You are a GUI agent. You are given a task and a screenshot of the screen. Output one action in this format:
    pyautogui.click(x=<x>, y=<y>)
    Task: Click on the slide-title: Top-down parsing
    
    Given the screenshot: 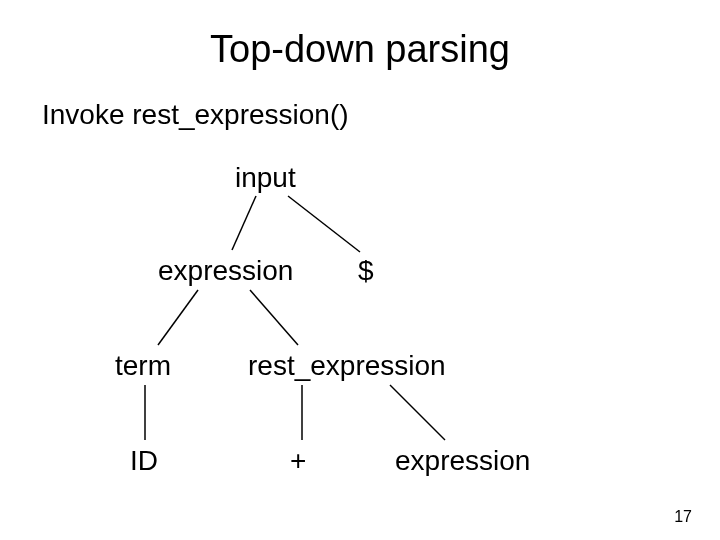 What is the action you would take?
    pyautogui.click(x=360, y=50)
    